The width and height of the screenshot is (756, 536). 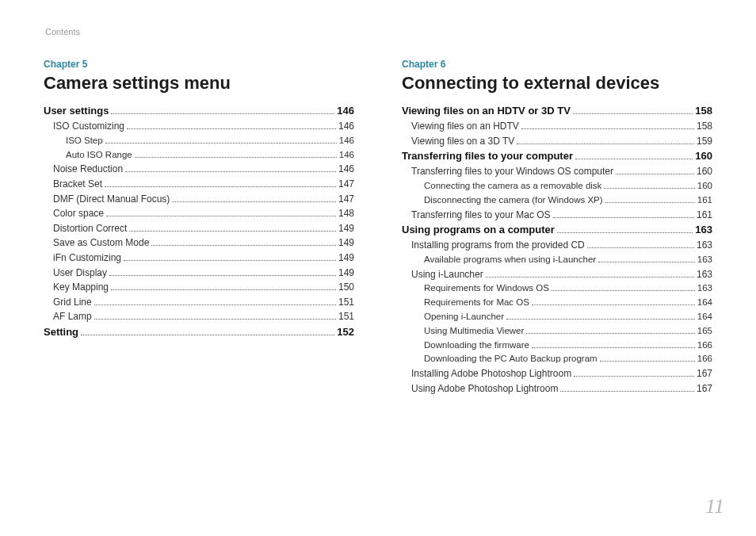 What do you see at coordinates (557, 127) in the screenshot?
I see `toc-entry: Viewing files on an HDTV158` at bounding box center [557, 127].